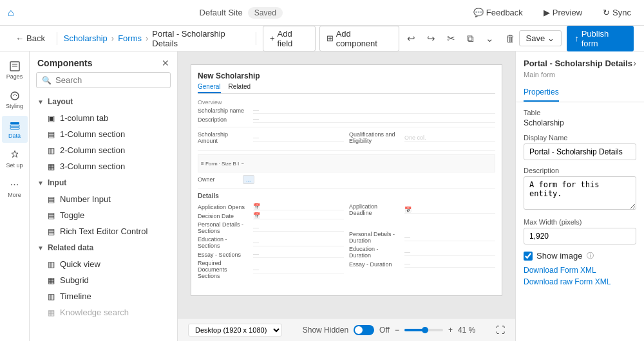 Image resolution: width=644 pixels, height=341 pixels. What do you see at coordinates (103, 232) in the screenshot?
I see `sidebar-item-rich-text: ▤ Rich Text Editor Control` at bounding box center [103, 232].